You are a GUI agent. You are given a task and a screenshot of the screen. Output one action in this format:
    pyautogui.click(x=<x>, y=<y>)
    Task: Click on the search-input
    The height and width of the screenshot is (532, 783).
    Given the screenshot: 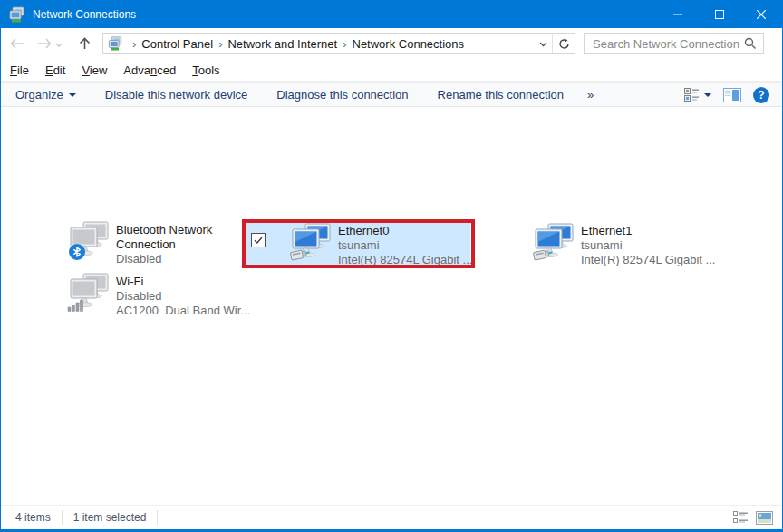 What is the action you would take?
    pyautogui.click(x=674, y=44)
    